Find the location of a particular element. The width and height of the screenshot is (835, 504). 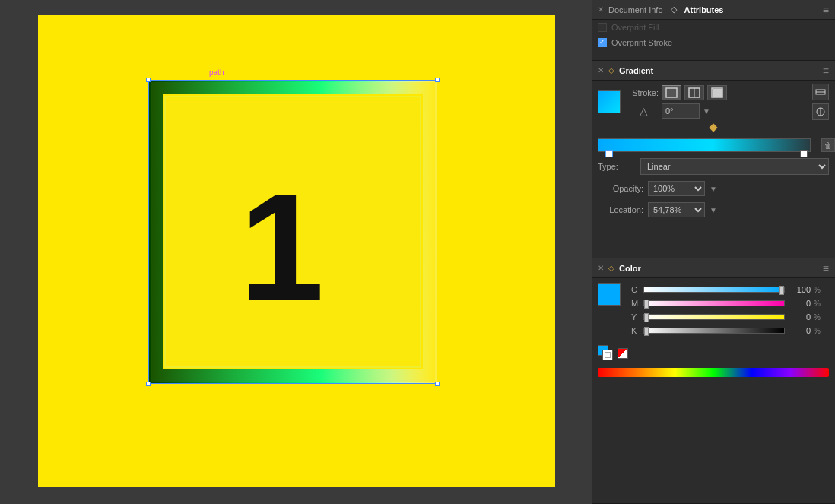

m-value: 0 is located at coordinates (799, 303).